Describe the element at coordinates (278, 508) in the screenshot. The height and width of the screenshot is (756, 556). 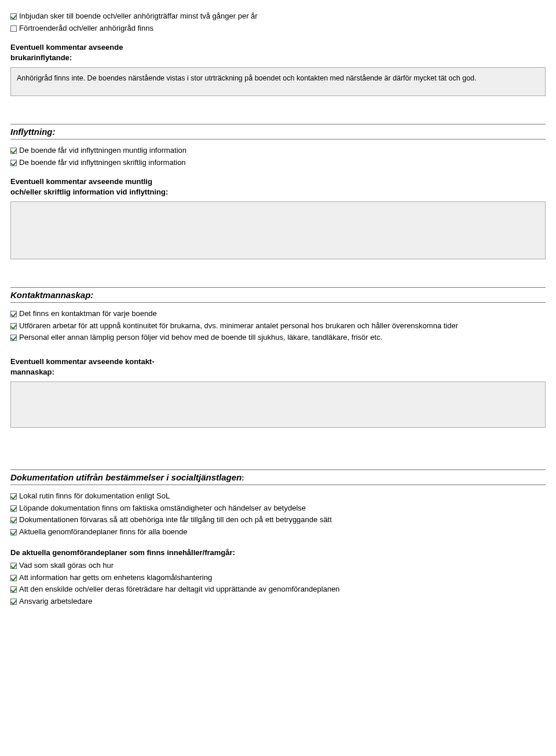
I see `checkbox-row: Löpande dokumentation finns om faktiska …` at that location.